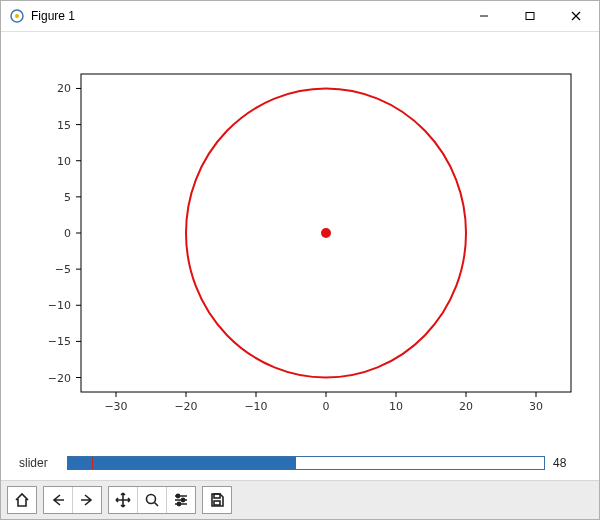  I want to click on history-group, so click(72, 500).